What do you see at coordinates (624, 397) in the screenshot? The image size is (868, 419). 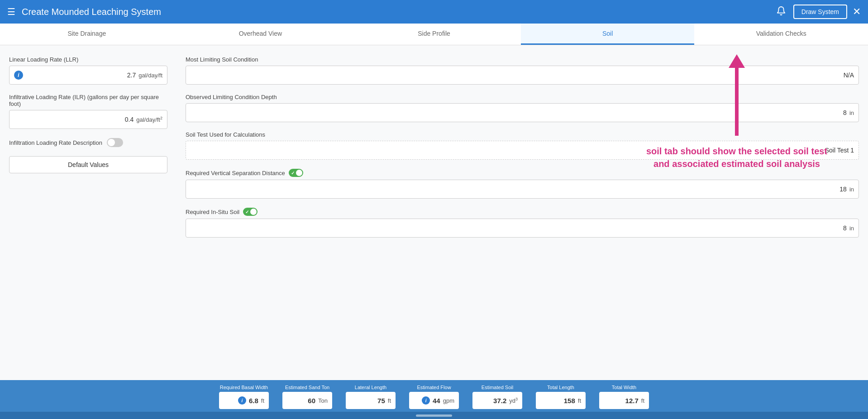 I see `bottom-item-total-width: Total Width 12.7 ft` at bounding box center [624, 397].